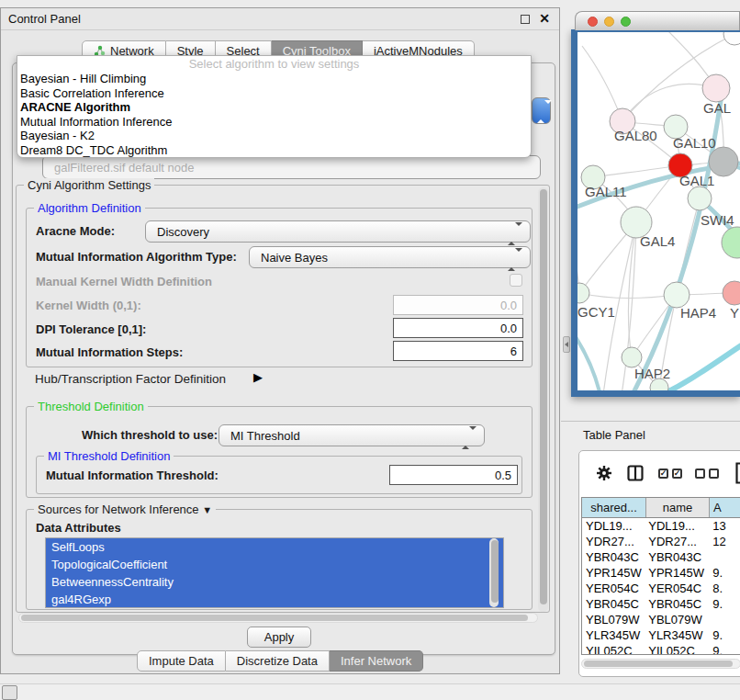  Describe the element at coordinates (661, 636) in the screenshot. I see `table-row: YLR345WYLR345W9.` at that location.